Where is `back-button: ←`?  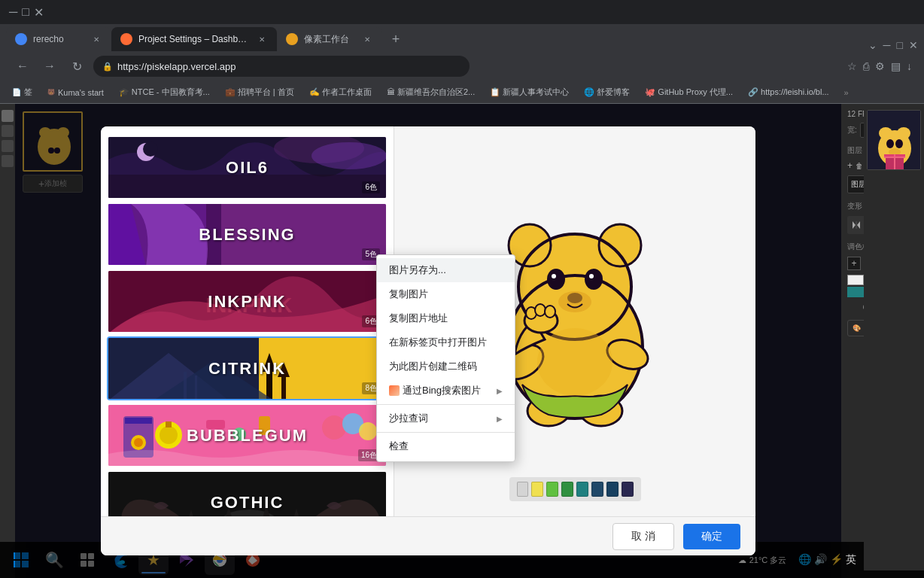
back-button: ← is located at coordinates (23, 66).